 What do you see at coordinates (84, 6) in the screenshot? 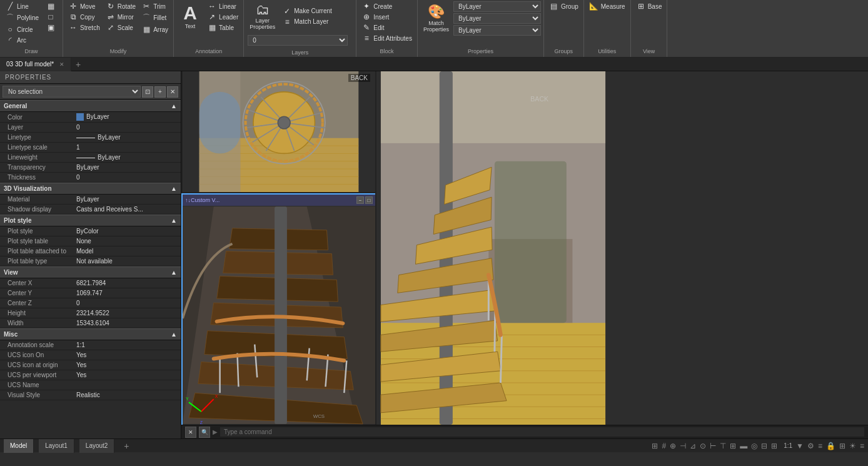
I see `move-button: ✛ Move` at bounding box center [84, 6].